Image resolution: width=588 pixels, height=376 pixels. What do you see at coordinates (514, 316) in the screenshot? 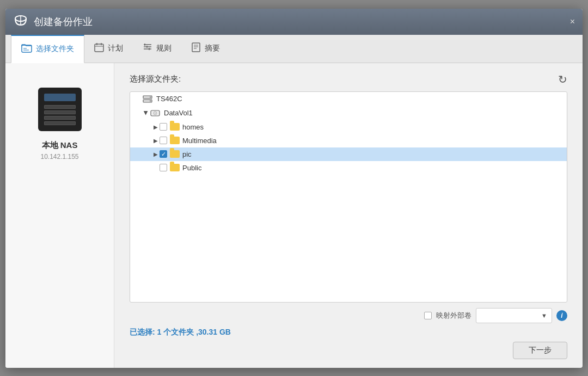
I see `map-dropdown: ▼` at bounding box center [514, 316].